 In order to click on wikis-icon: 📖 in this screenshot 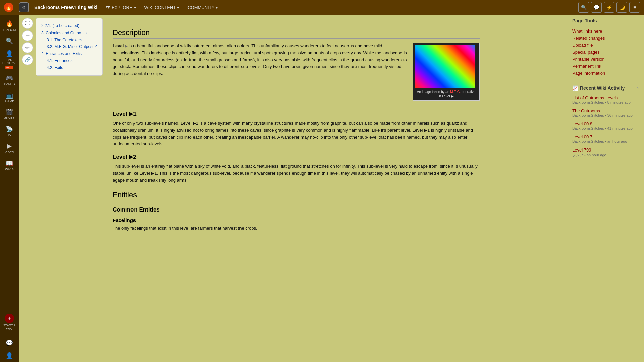, I will do `click(9, 163)`.